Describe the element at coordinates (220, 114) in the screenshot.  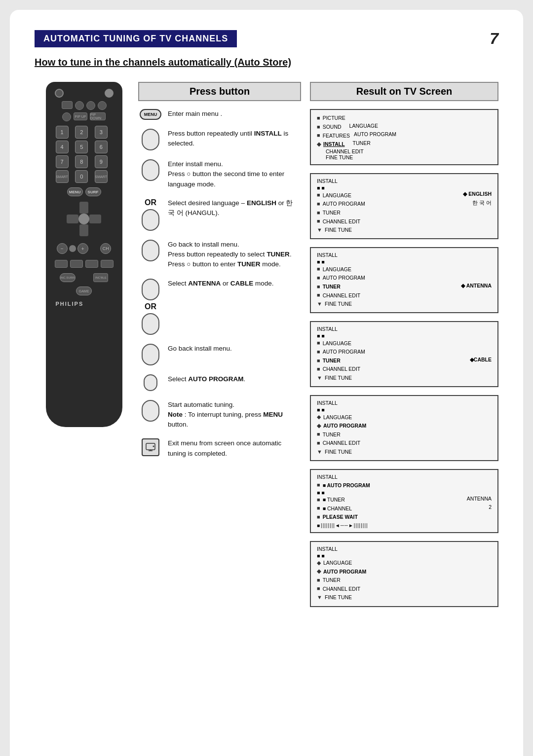
I see `step-menu: MENU Enter main menu .` at that location.